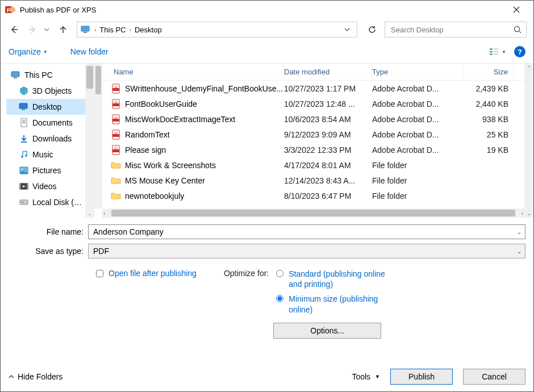 This screenshot has width=534, height=392. Describe the element at coordinates (90, 141) in the screenshot. I see `sidebar-scrollbar: ⌄` at that location.